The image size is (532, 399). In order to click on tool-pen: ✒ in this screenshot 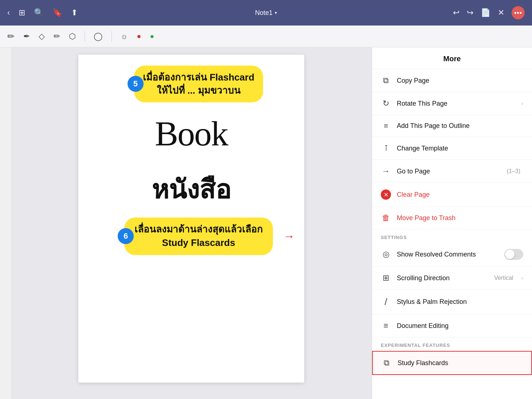, I will do `click(27, 36)`.